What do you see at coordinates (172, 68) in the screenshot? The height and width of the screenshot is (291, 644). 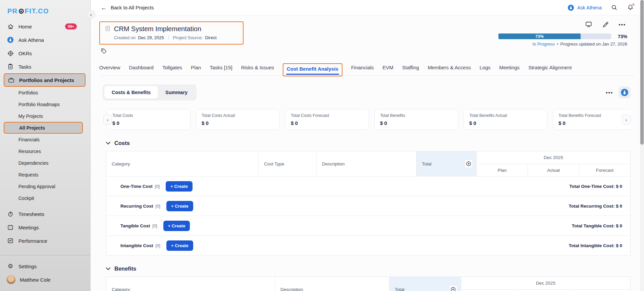 I see `tab-tollgates: Tollgates` at bounding box center [172, 68].